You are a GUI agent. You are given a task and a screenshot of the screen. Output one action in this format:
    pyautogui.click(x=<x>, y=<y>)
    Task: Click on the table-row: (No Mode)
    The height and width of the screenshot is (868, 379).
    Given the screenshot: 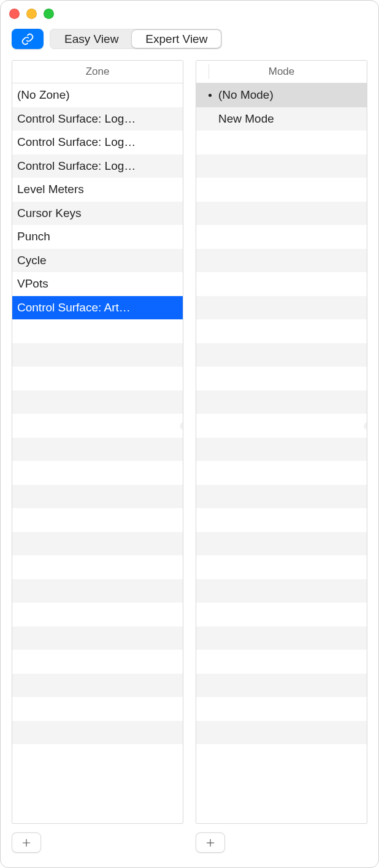 What is the action you would take?
    pyautogui.click(x=281, y=96)
    